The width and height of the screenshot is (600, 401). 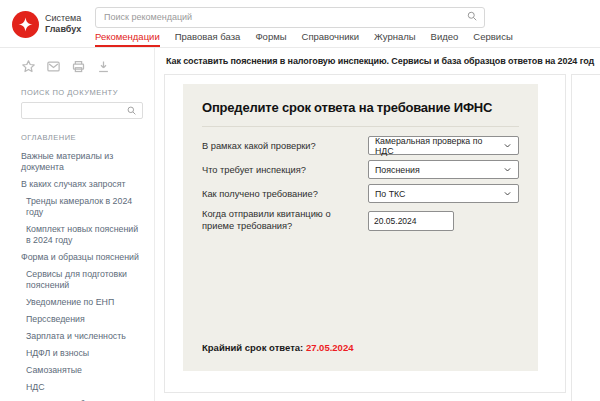 What do you see at coordinates (270, 39) in the screenshot?
I see `nav-item-forms: Формы` at bounding box center [270, 39].